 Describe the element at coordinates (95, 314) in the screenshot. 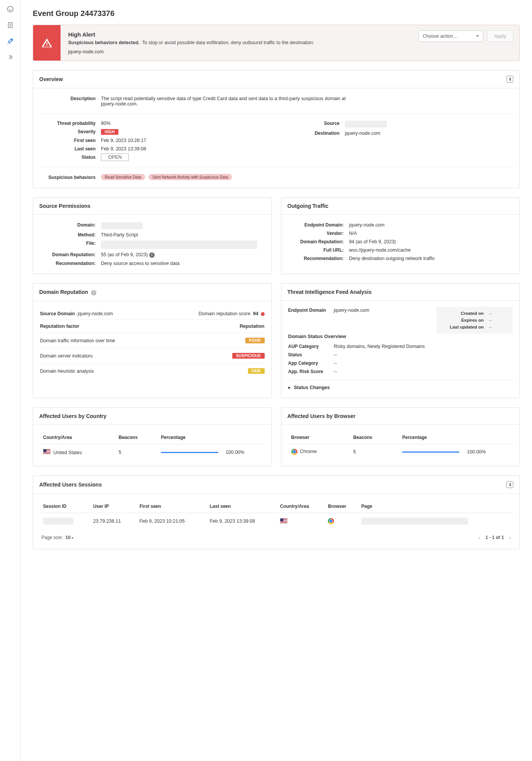

I see `dr-source-domain: jquery-node.com` at that location.